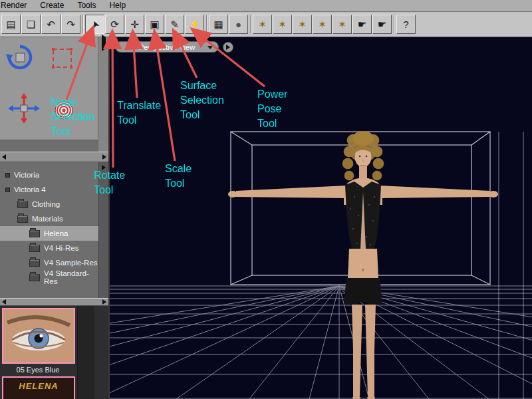  I want to click on thumbnail-scroll-column, so click(86, 352).